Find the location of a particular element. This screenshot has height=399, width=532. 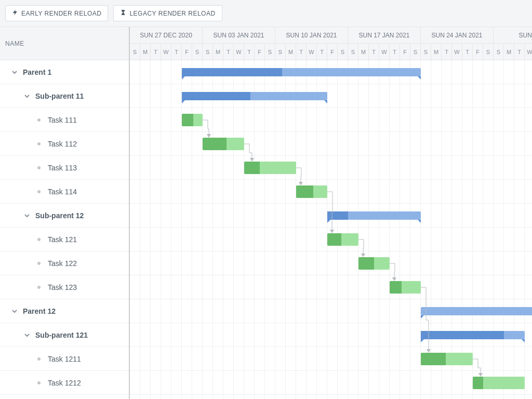

week-header-cell: SUN 17 JAN 2021 is located at coordinates (384, 35).